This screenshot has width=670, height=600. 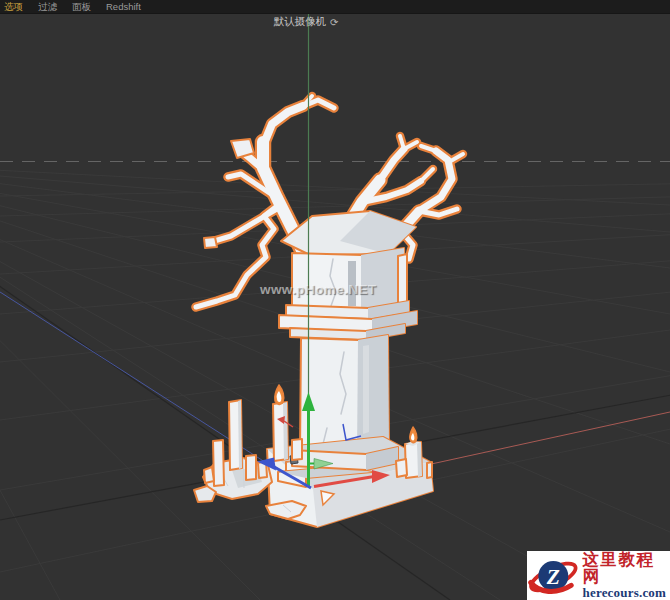 I want to click on site-logo-emblem: Z, so click(x=554, y=576).